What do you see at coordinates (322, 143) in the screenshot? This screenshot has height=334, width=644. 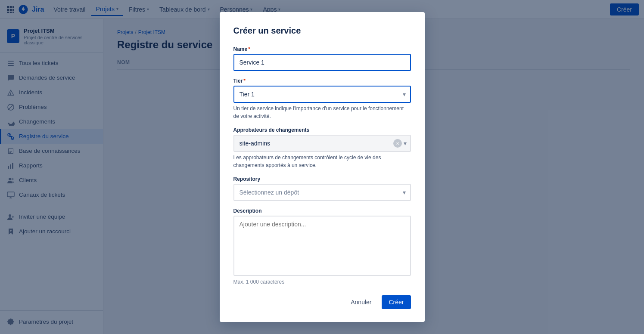 I see `approvers-input: site-admins ✕ ▾` at bounding box center [322, 143].